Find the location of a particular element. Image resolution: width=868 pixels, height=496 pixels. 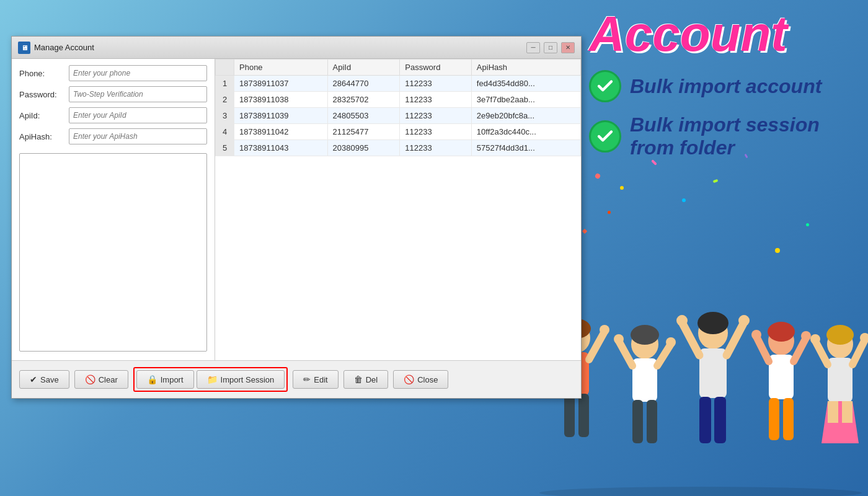

apihash-label: ApiHash: is located at coordinates (44, 136).